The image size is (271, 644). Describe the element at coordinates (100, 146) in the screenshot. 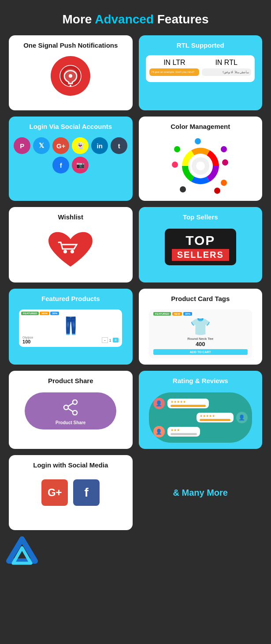

I see `linkedin-icon: in` at that location.